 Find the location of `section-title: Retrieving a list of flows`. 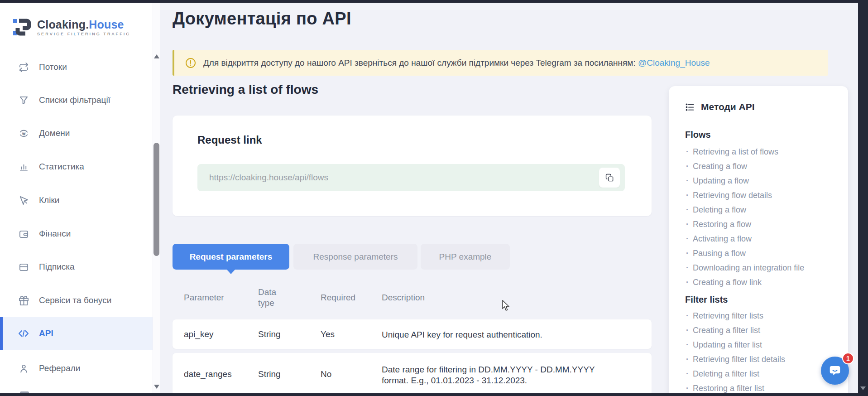

section-title: Retrieving a list of flows is located at coordinates (245, 90).